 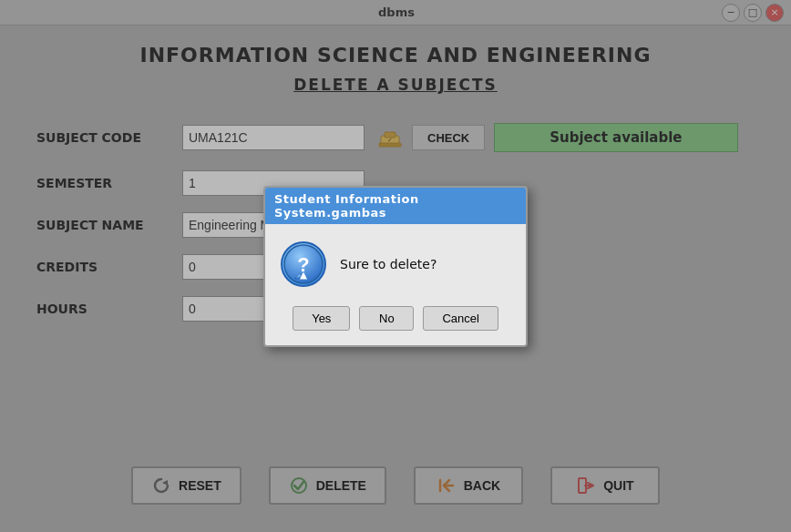 What do you see at coordinates (396, 322) in the screenshot?
I see `dialog-buttons: Yes No Cancel` at bounding box center [396, 322].